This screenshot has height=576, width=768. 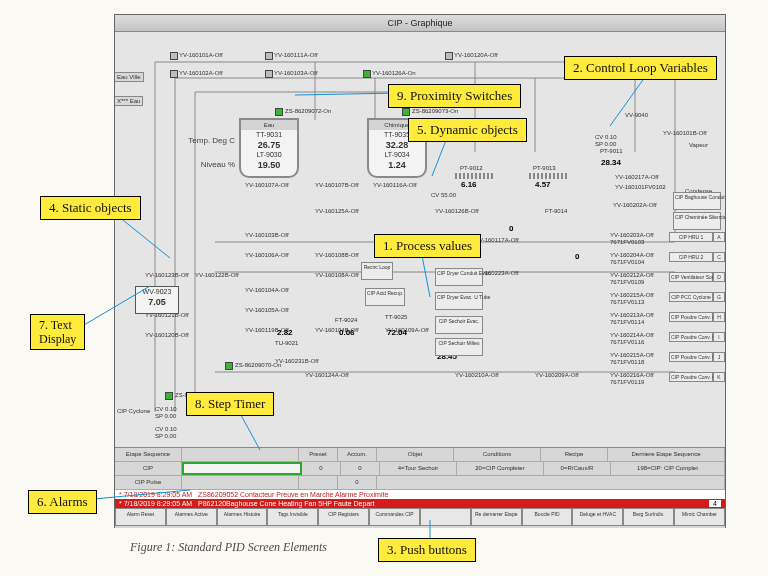 I want to click on tag: YV-160104A-Off, so click(x=267, y=290).